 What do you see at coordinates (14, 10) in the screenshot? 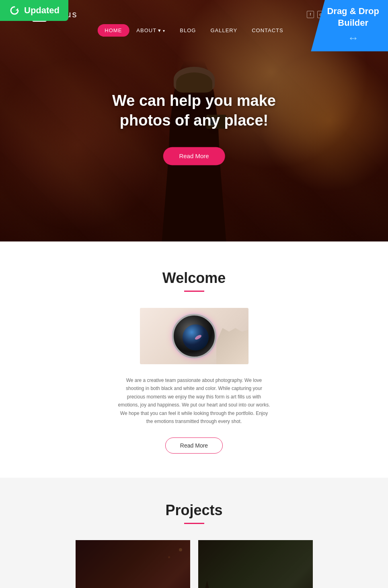
I see `refresh-icon` at bounding box center [14, 10].